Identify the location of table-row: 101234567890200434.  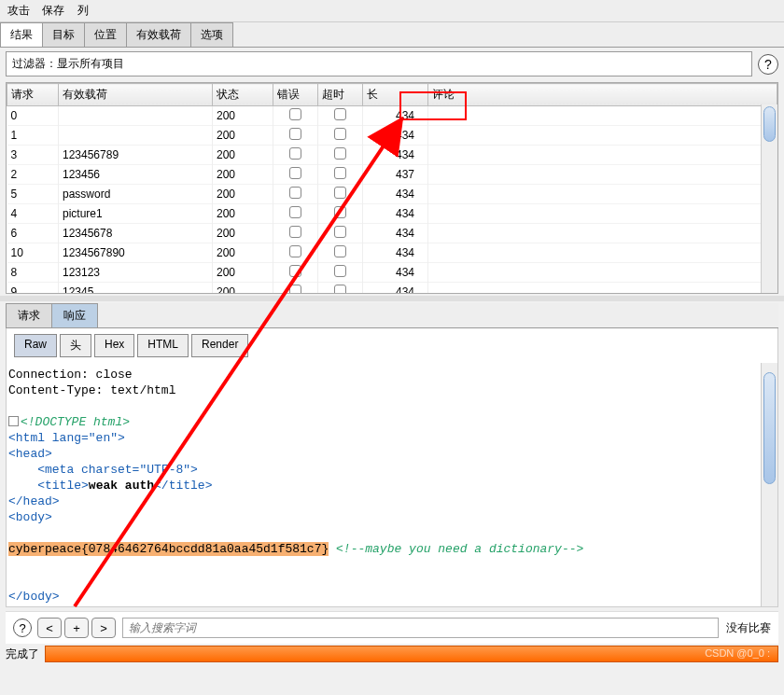
(392, 254).